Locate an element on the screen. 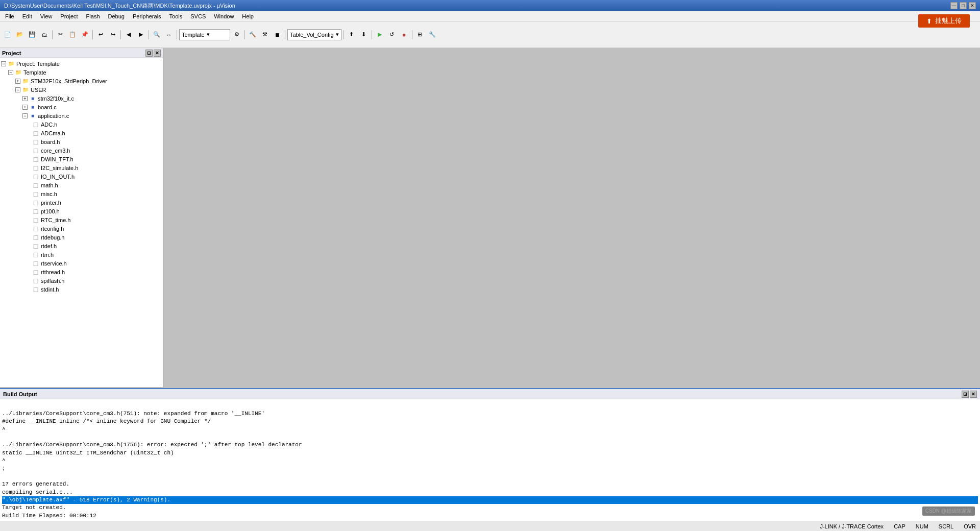  menu-project: Project is located at coordinates (69, 16).